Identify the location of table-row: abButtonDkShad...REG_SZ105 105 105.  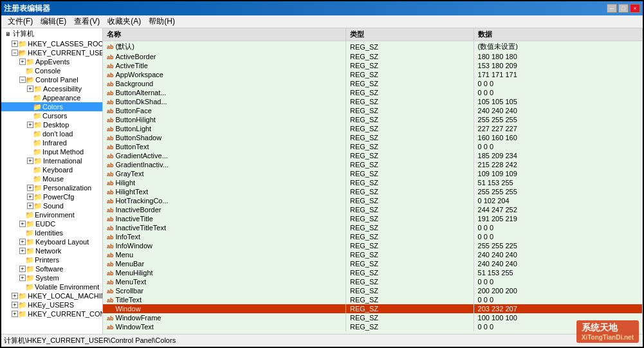
(373, 102).